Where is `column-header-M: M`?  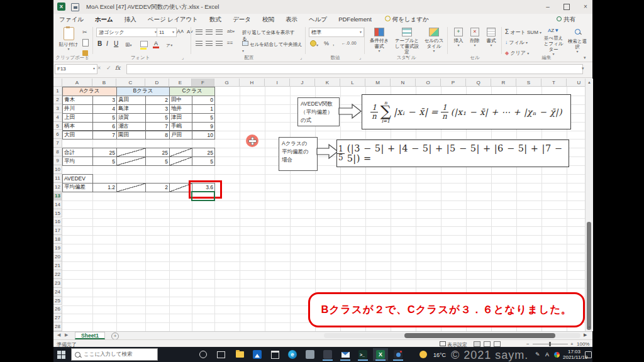 column-header-M: M is located at coordinates (378, 83).